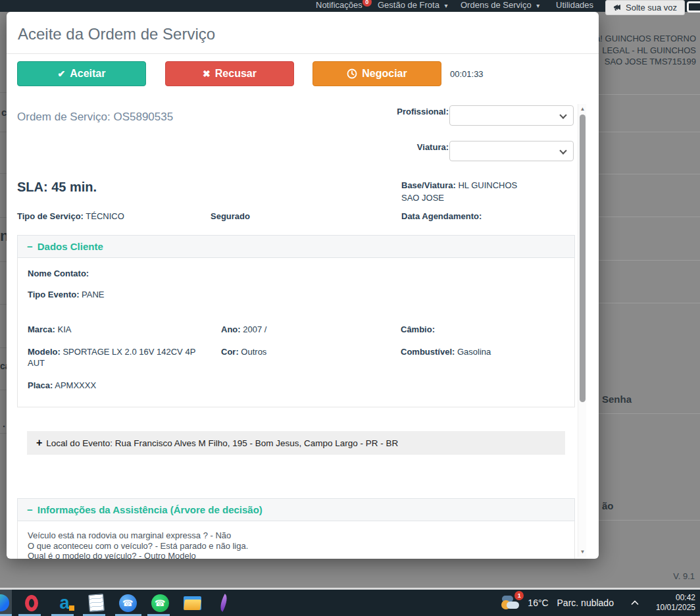  I want to click on cor-value: Outros, so click(254, 351).